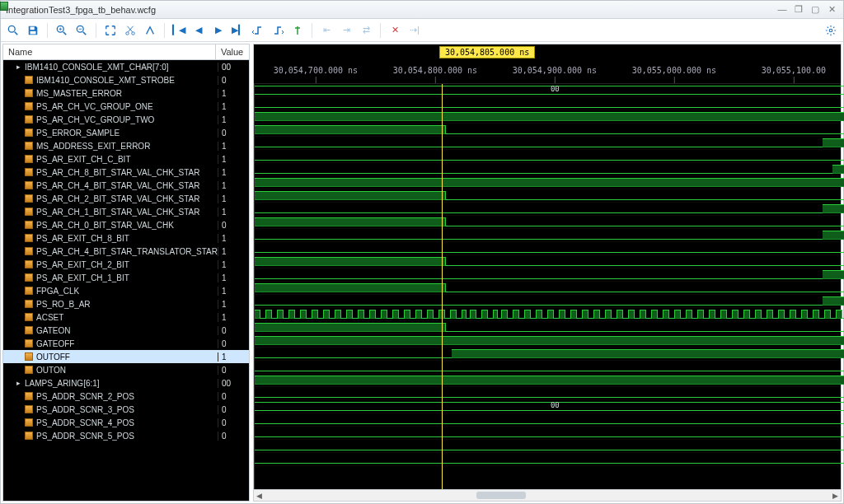 Image resolution: width=844 pixels, height=504 pixels. Describe the element at coordinates (782, 10) in the screenshot. I see `minimize-icon: —` at that location.